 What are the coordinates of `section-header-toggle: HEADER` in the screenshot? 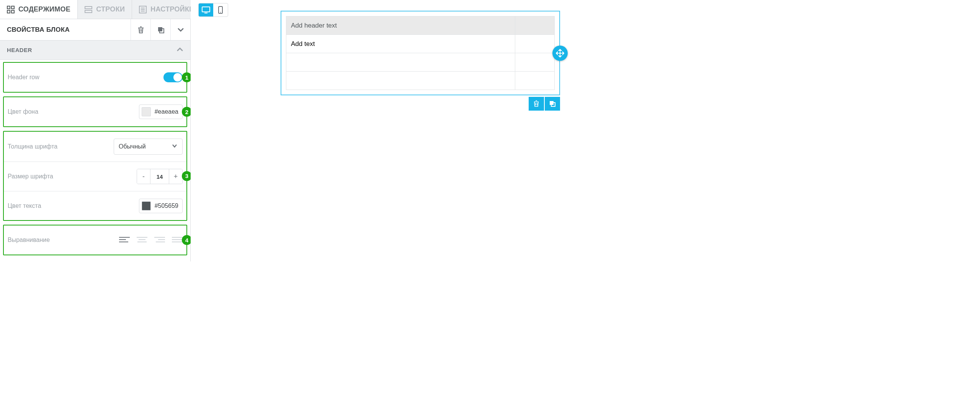 It's located at (95, 50).